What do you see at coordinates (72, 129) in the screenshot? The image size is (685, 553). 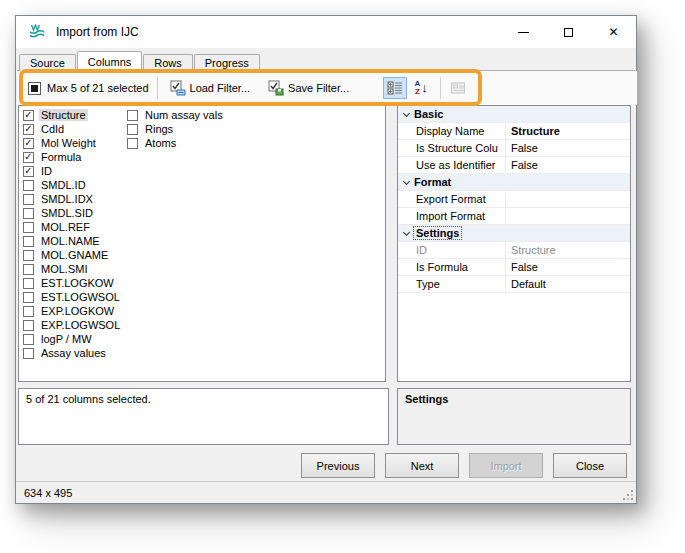 I see `column-checkbox-item: ✓CdId` at bounding box center [72, 129].